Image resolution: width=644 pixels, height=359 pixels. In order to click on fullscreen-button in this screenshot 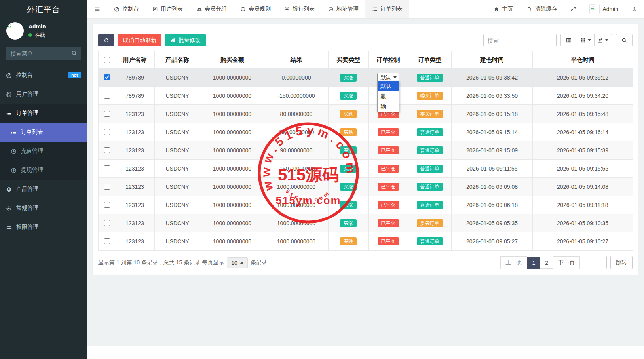, I will do `click(573, 9)`.